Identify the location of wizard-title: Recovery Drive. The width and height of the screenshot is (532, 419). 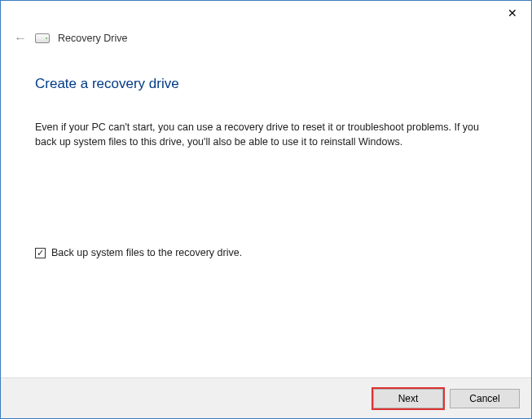
(93, 38).